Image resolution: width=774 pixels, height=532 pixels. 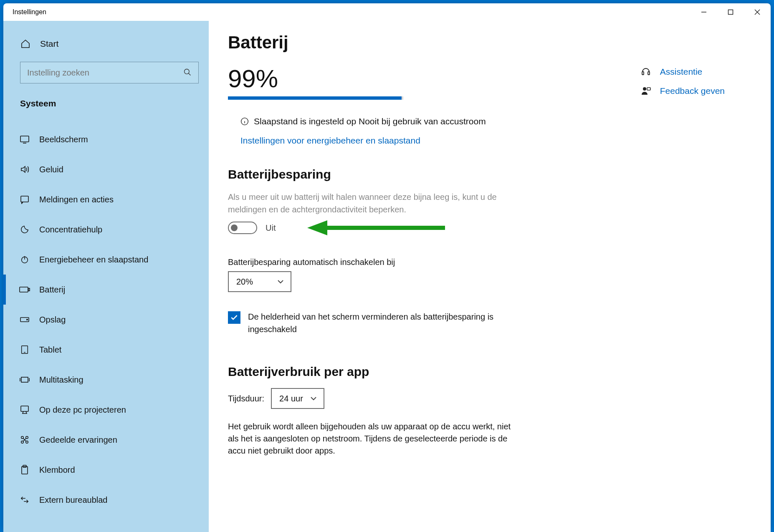 What do you see at coordinates (29, 12) in the screenshot?
I see `app-title: Instellingen` at bounding box center [29, 12].